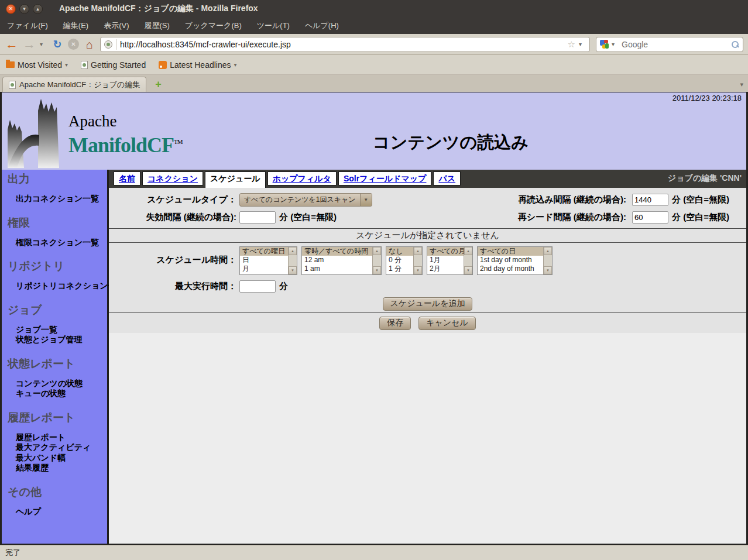 The width and height of the screenshot is (748, 560). I want to click on select-option: 2月, so click(445, 269).